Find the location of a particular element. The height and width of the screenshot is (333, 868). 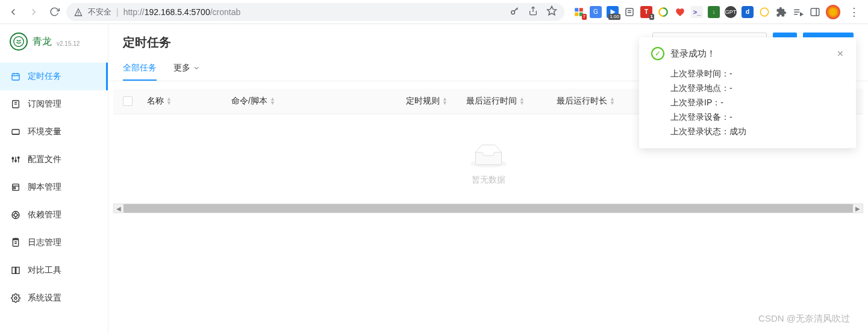

horizontal-scrollbar: ◀ ▶ is located at coordinates (488, 208).